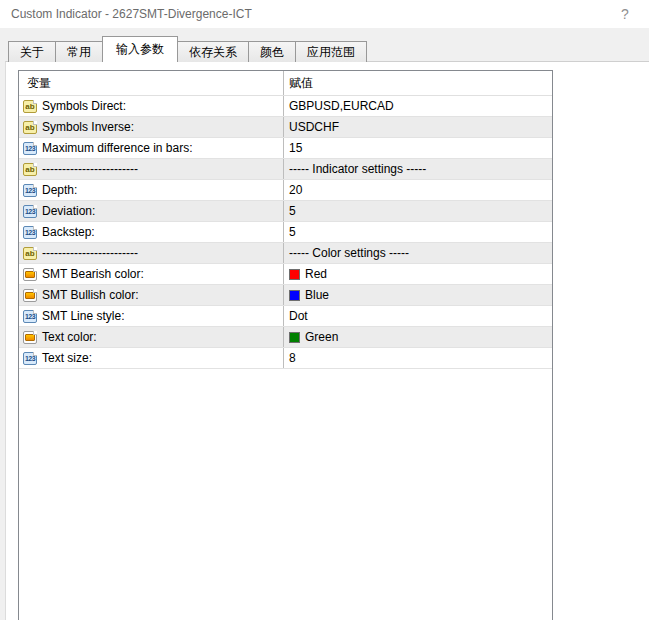 The height and width of the screenshot is (620, 649). What do you see at coordinates (418, 127) in the screenshot?
I see `param-value-cell: USDCHF` at bounding box center [418, 127].